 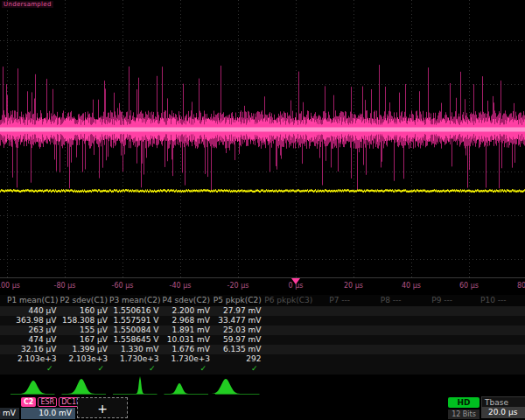 I want to click on measurement-value: 1.891 mV, so click(x=187, y=331).